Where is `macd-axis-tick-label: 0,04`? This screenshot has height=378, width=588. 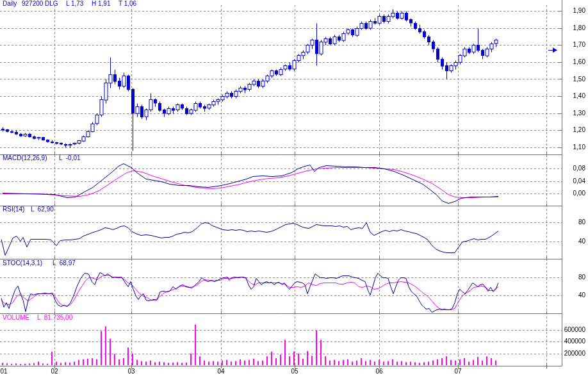 macd-axis-tick-label: 0,04 is located at coordinates (571, 181).